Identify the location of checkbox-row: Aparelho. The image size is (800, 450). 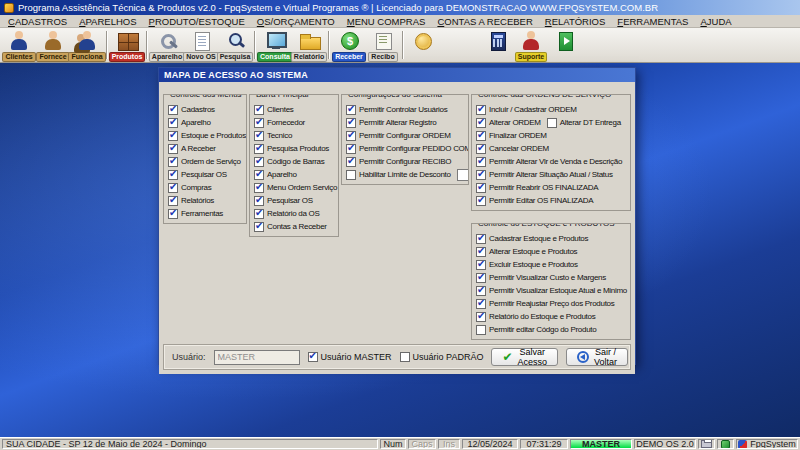
(206, 122).